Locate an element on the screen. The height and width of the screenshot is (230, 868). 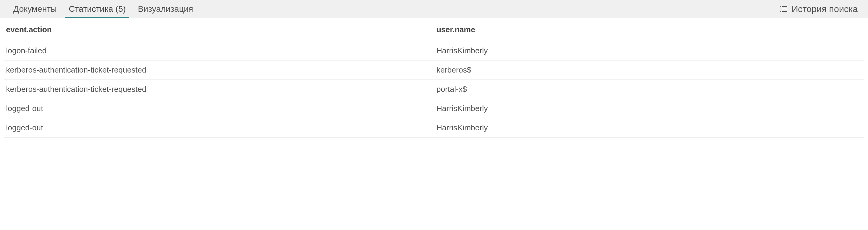
tabs-bar: Документы Статистика (5) Визуализация Ис… is located at coordinates (434, 9).